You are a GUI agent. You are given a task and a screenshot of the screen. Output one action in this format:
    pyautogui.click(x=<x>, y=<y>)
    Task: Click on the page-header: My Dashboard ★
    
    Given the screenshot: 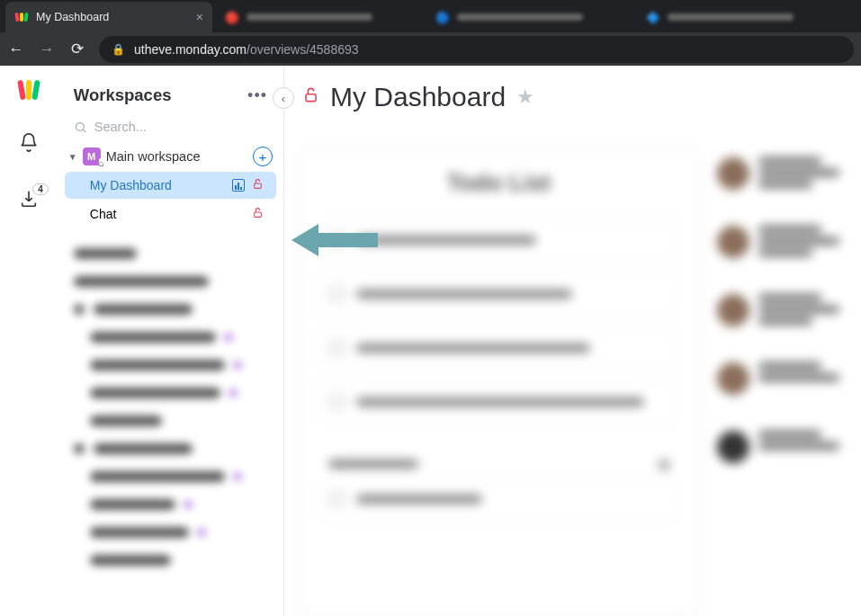 What is the action you would take?
    pyautogui.click(x=572, y=97)
    